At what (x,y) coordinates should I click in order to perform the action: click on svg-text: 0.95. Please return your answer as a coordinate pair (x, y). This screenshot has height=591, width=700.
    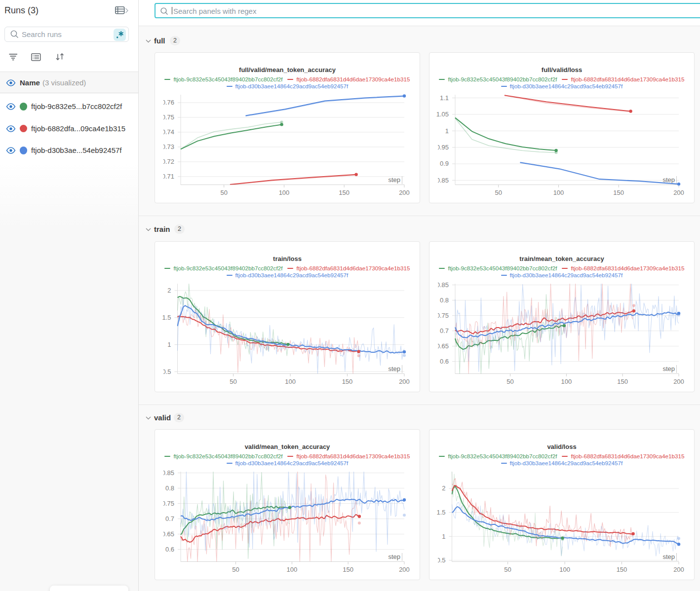
    Looking at the image, I should click on (442, 147).